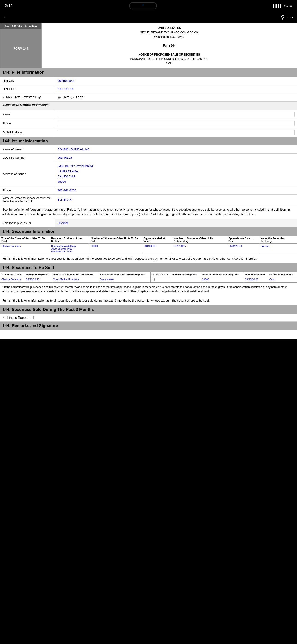  I want to click on issuer-name-row: Name of Issuer SOUNDHOUND AI, INC., so click(148, 150).